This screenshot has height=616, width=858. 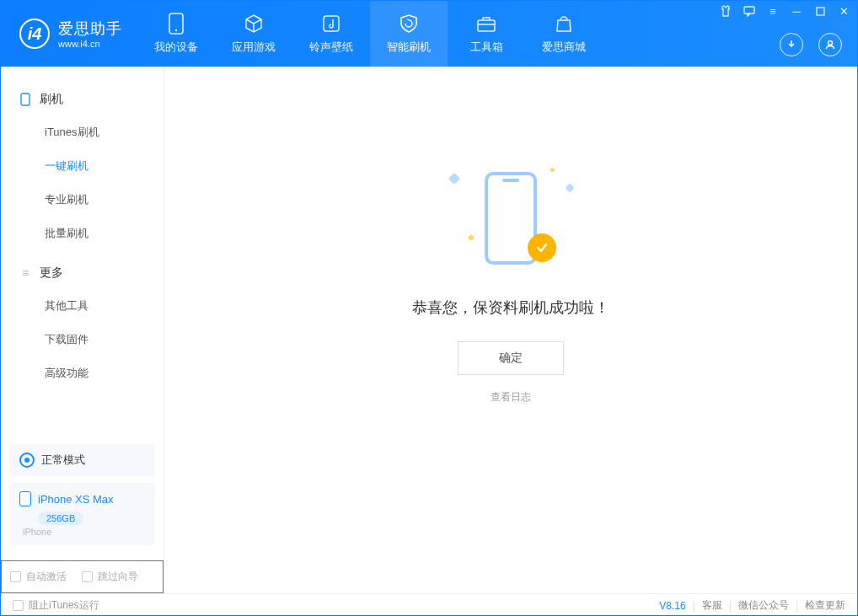 I want to click on toolbox-icon, so click(x=486, y=24).